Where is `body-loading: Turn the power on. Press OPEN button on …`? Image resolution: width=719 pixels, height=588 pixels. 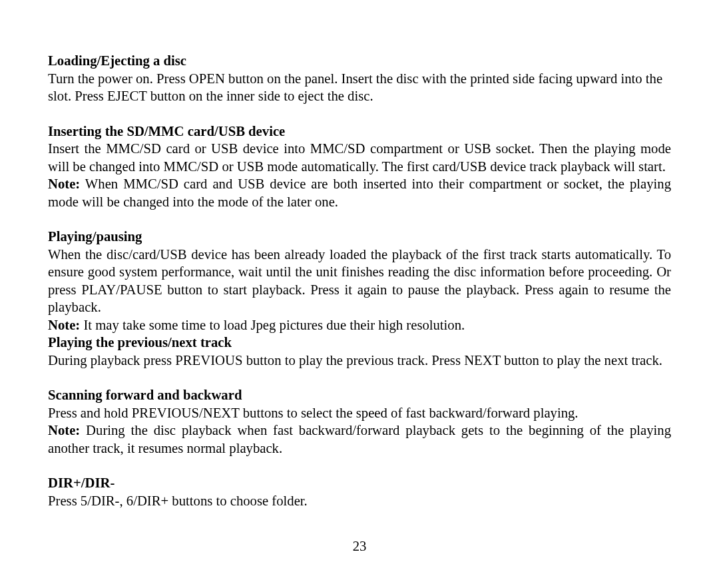 body-loading: Turn the power on. Press OPEN button on … is located at coordinates (360, 88).